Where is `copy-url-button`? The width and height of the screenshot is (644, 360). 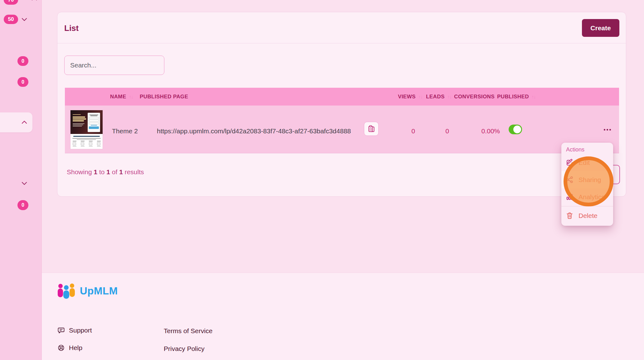
copy-url-button is located at coordinates (371, 129).